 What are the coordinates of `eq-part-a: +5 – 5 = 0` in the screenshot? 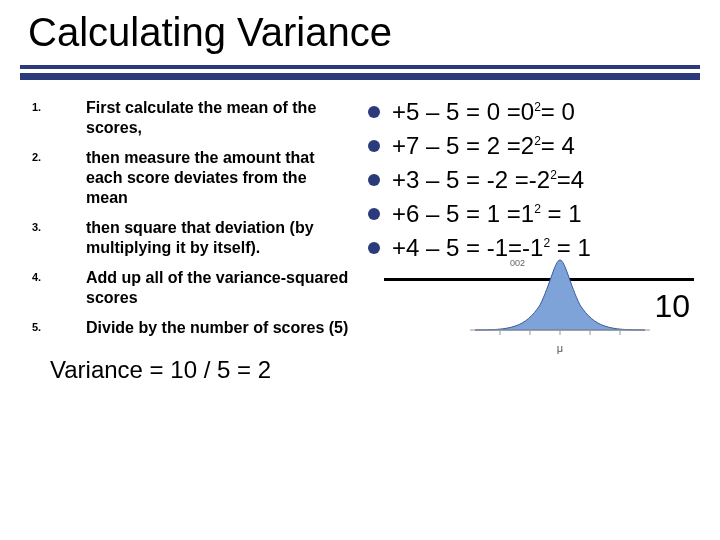 It's located at (450, 112).